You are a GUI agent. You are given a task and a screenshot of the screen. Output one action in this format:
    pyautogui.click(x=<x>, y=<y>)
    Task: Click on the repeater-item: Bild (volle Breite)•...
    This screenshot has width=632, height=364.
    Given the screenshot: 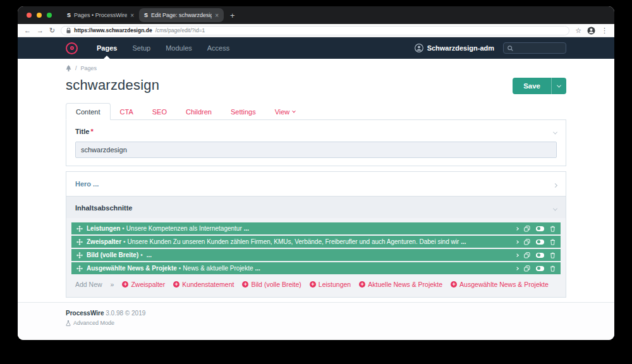 What is the action you would take?
    pyautogui.click(x=316, y=255)
    